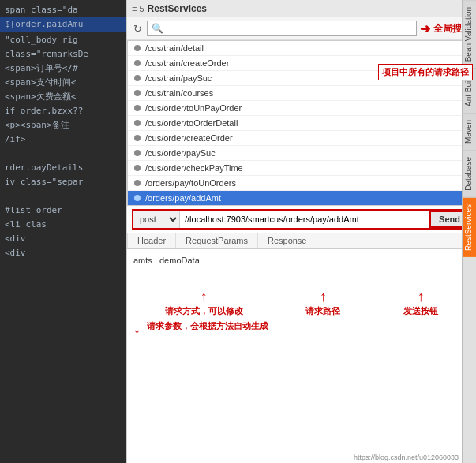 The width and height of the screenshot is (476, 463). What do you see at coordinates (287, 241) in the screenshot?
I see `tab-response: Response` at bounding box center [287, 241].